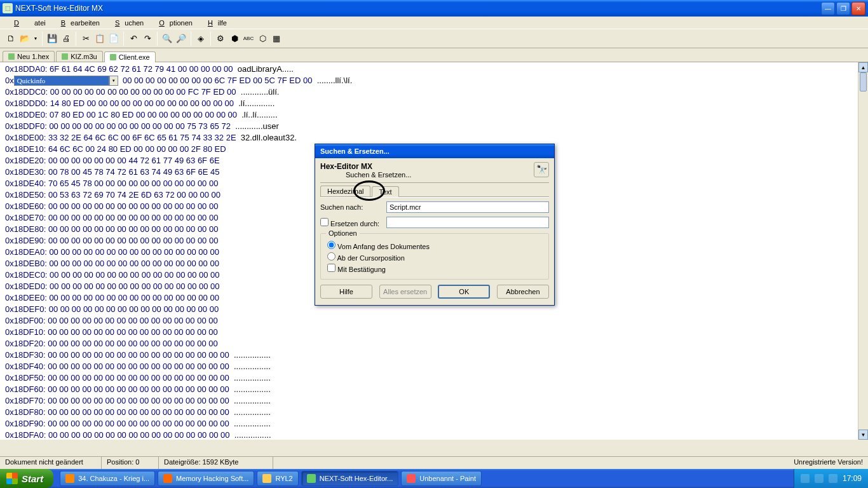 The height and width of the screenshot is (488, 868). Describe the element at coordinates (181, 39) in the screenshot. I see `find-next-icon: 🔎` at that location.